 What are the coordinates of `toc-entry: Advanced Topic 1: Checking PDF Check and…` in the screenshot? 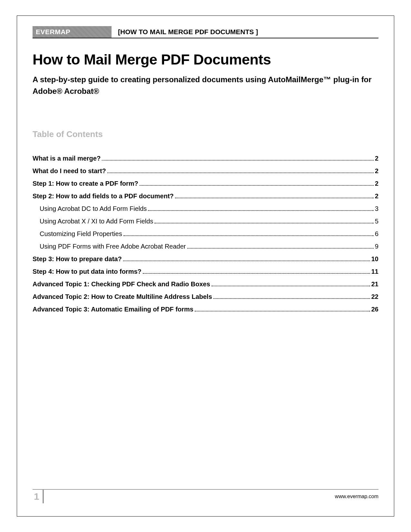 It's located at (206, 284).